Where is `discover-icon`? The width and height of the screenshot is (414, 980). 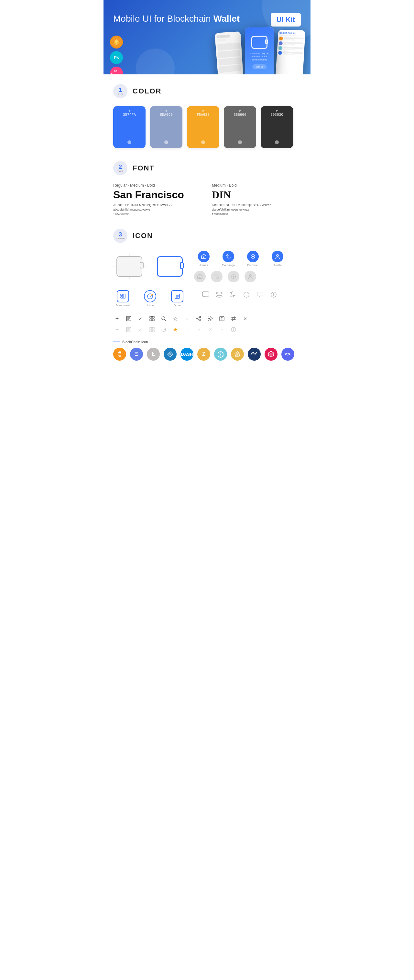 discover-icon is located at coordinates (253, 256).